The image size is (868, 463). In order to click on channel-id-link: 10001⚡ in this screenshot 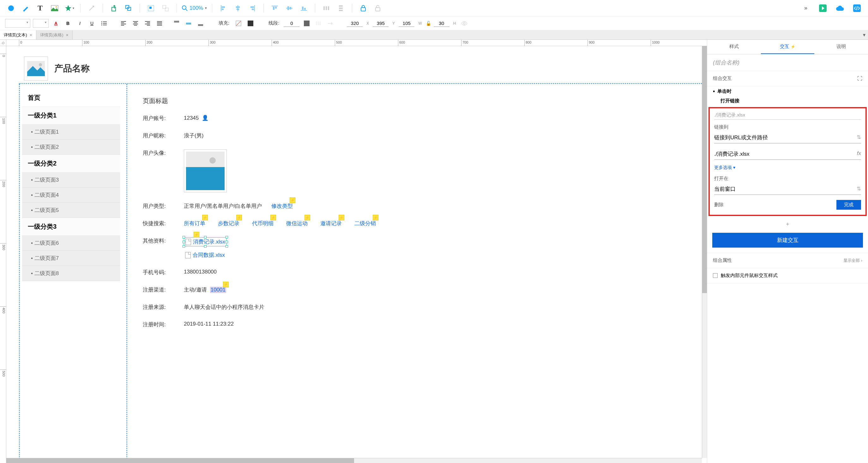, I will do `click(218, 290)`.